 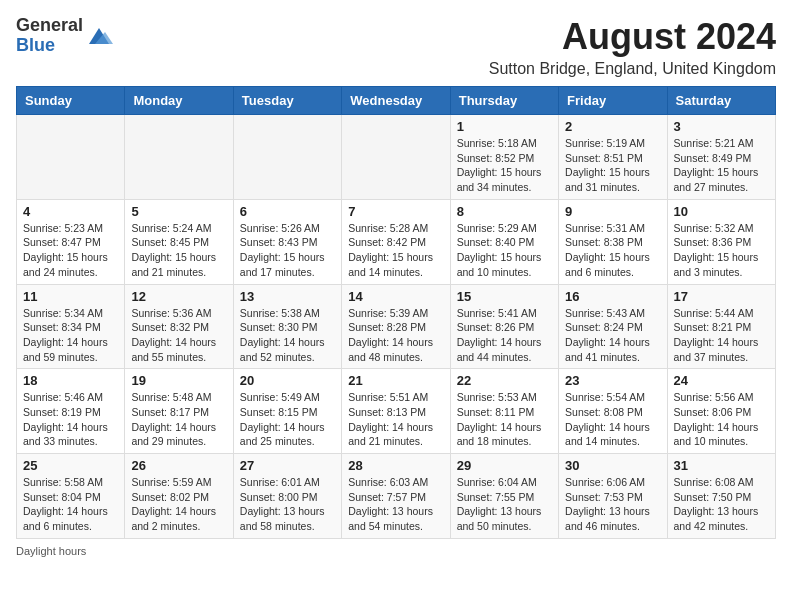 I want to click on calendar-cell: 25Sunrise: 5:58 AM Sunset: 8:04 PM Dayli…, so click(x=71, y=496).